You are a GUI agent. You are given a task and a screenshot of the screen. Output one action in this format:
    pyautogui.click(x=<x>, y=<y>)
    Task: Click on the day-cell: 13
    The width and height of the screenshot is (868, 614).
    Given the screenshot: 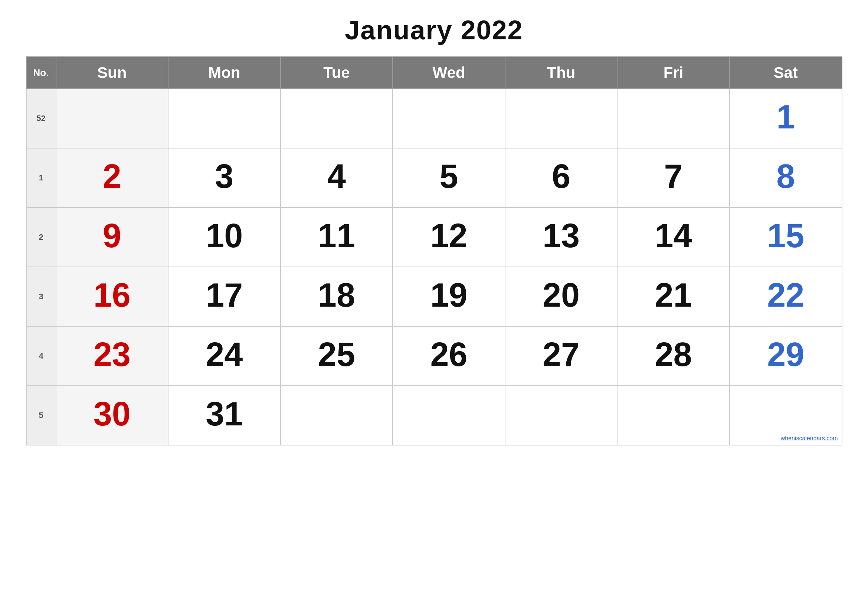 What is the action you would take?
    pyautogui.click(x=561, y=237)
    